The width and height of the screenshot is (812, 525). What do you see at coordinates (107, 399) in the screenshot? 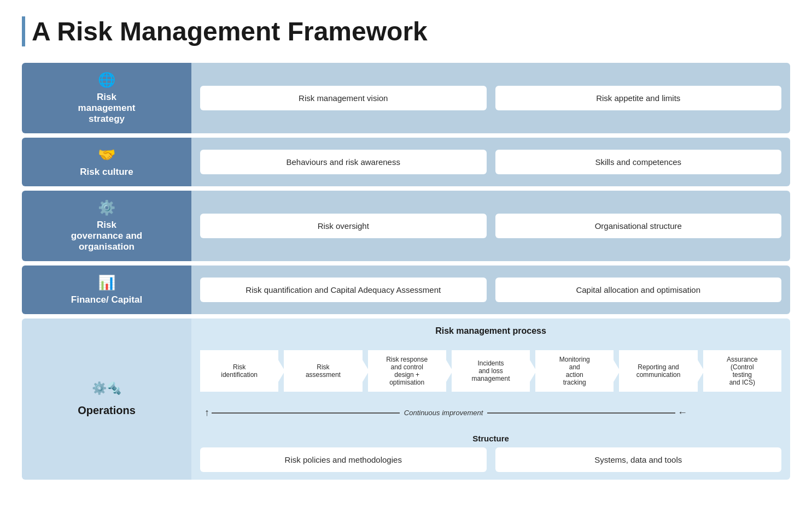
I see `left-cell-operations: ⚙️🔩Operations` at bounding box center [107, 399].